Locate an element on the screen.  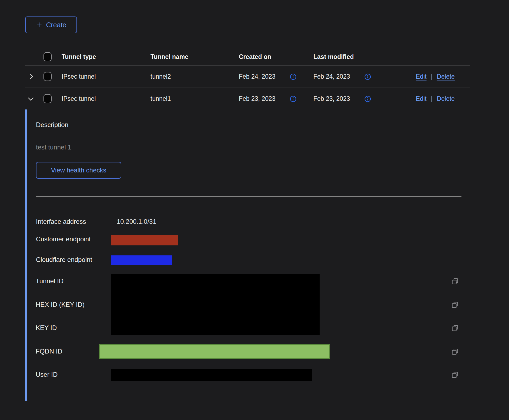
description-value: test tunnel 1 is located at coordinates (53, 147).